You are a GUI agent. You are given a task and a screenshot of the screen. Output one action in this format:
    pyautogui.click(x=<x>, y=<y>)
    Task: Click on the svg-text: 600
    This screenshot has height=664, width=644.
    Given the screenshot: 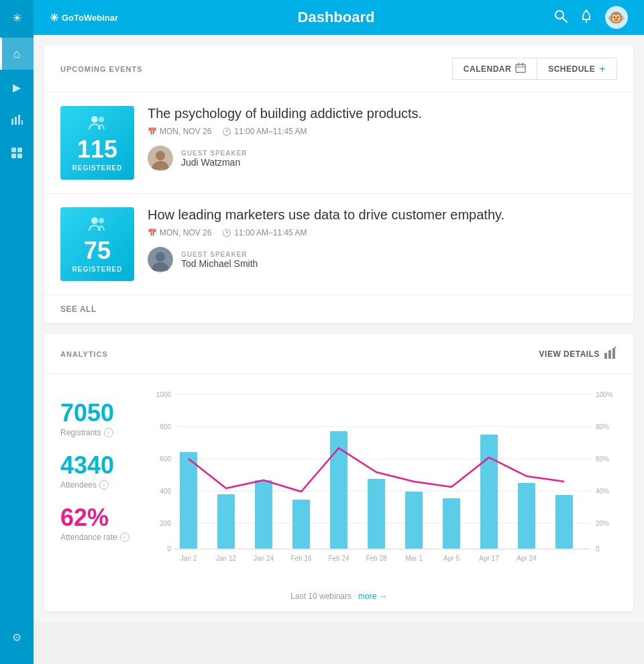 What is the action you would take?
    pyautogui.click(x=165, y=459)
    